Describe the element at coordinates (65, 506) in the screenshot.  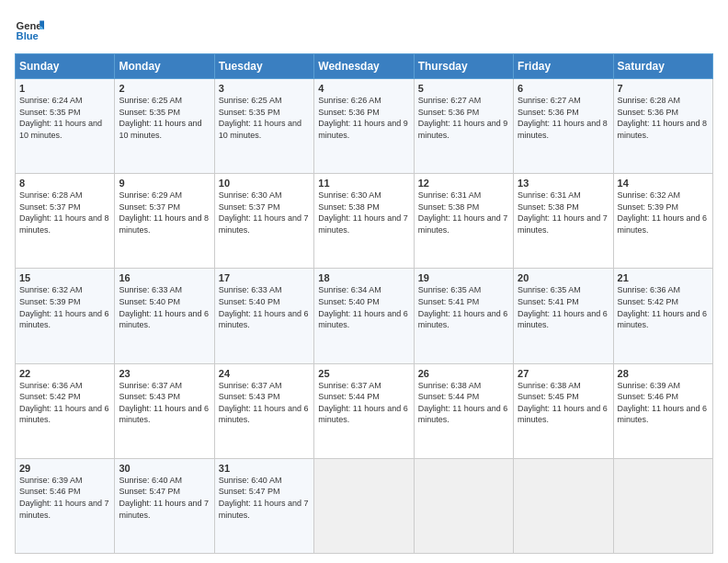
I see `calendar-cell: 29Sunrise: 6:39 AMSunset: 5:46 PMDayligh…` at that location.